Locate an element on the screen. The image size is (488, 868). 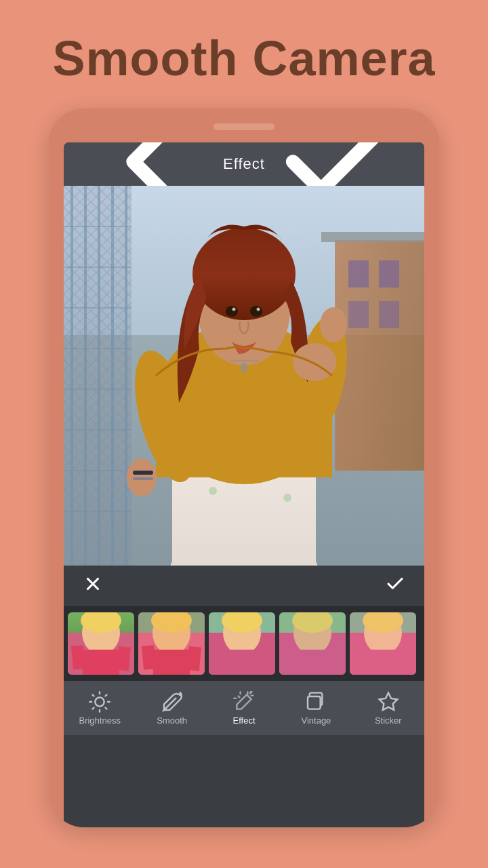
bottom-nav: Brightness Smooth is located at coordinates (244, 708).